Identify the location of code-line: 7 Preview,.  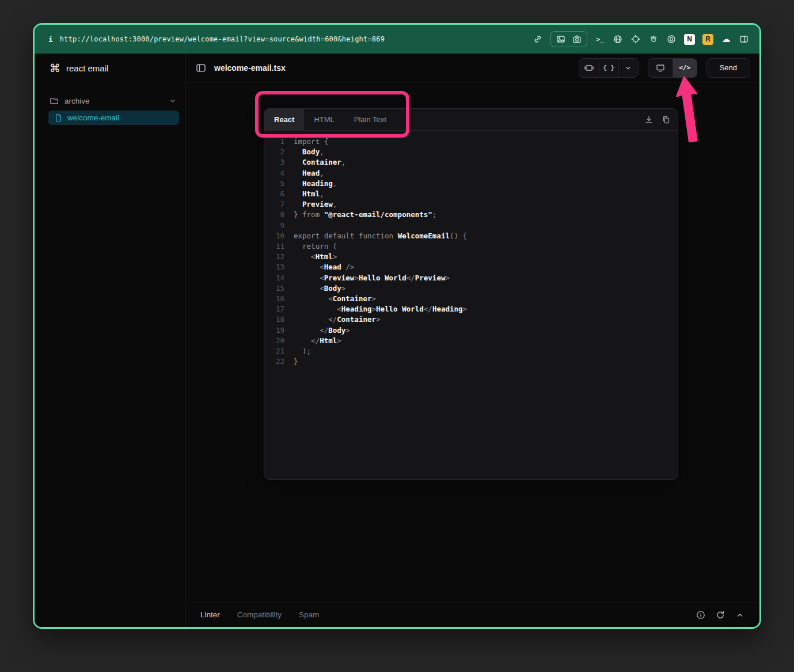
(476, 204).